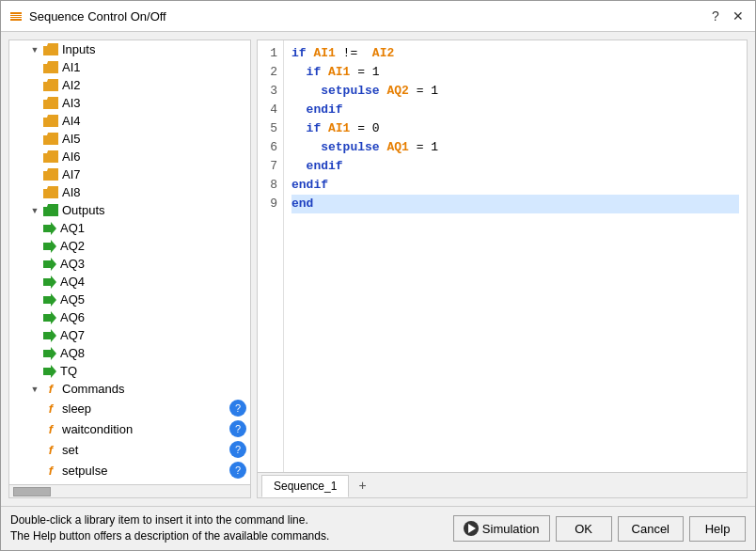 This screenshot has height=551, width=756. I want to click on sleep-label: sleep, so click(77, 408).